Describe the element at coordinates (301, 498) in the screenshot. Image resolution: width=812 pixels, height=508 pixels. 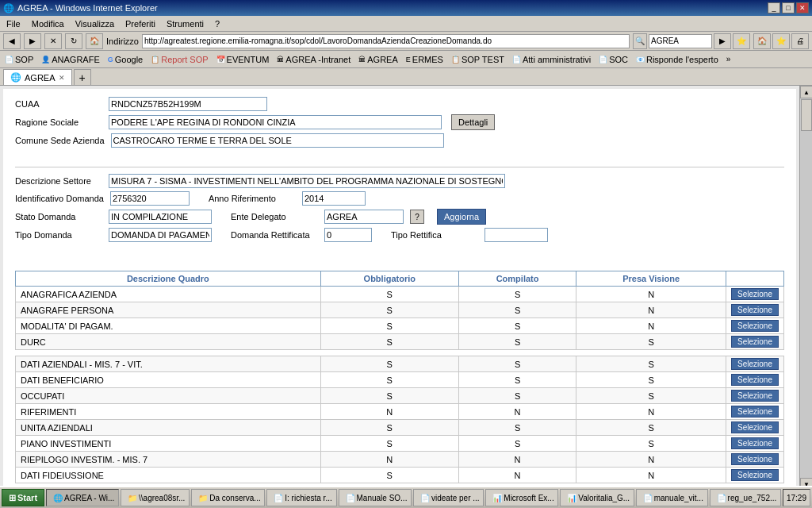
I see `taskbar-richiesta: 📄 I: richiesta r...` at that location.